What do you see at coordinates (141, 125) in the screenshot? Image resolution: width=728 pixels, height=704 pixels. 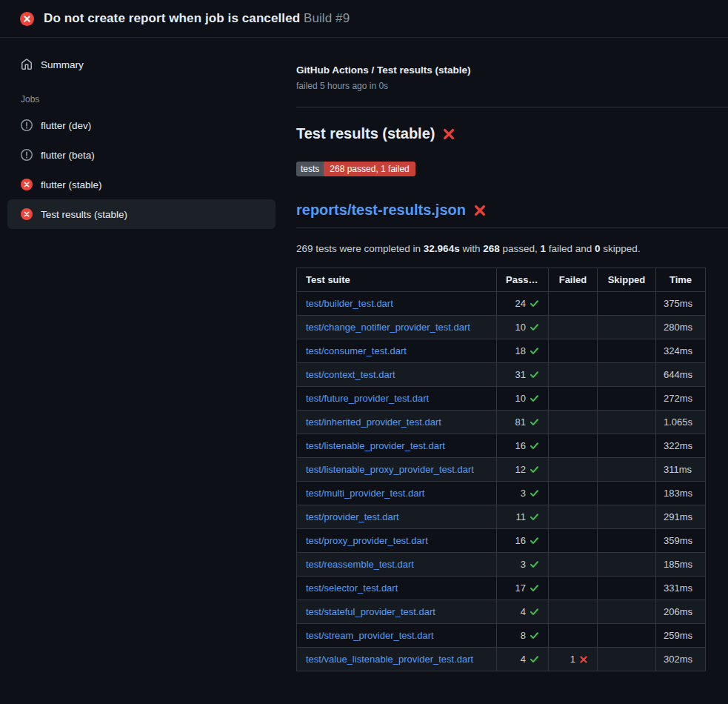 I see `sidebar-job-item: flutter (dev)` at bounding box center [141, 125].